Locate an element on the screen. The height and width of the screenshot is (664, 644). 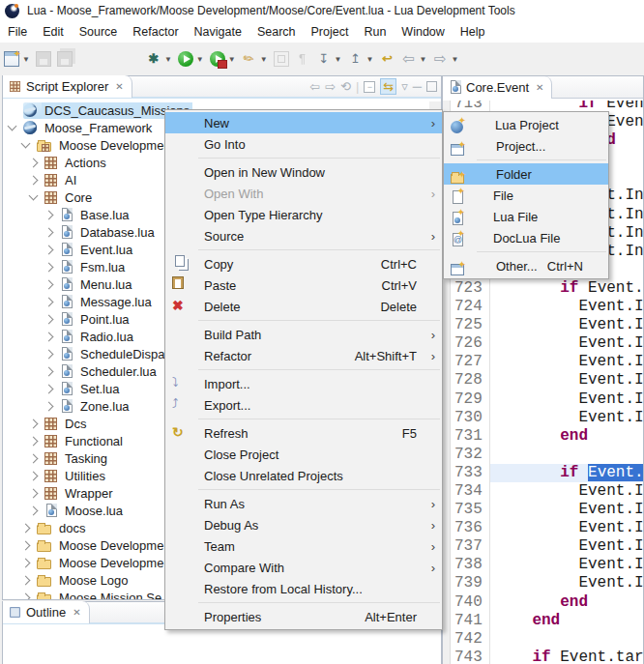
last-edit-button is located at coordinates (387, 59).